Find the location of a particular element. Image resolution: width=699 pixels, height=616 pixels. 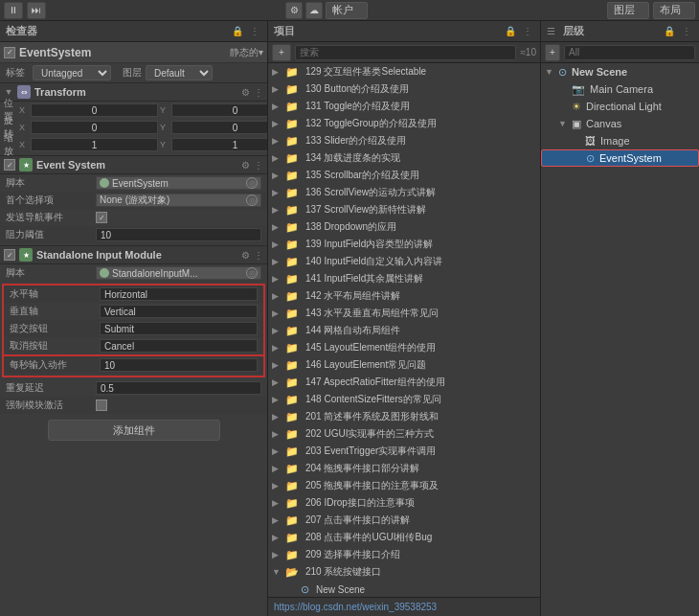

project-list-item: ▶📁136 ScrollView的运动方式讲解 is located at coordinates (404, 193).